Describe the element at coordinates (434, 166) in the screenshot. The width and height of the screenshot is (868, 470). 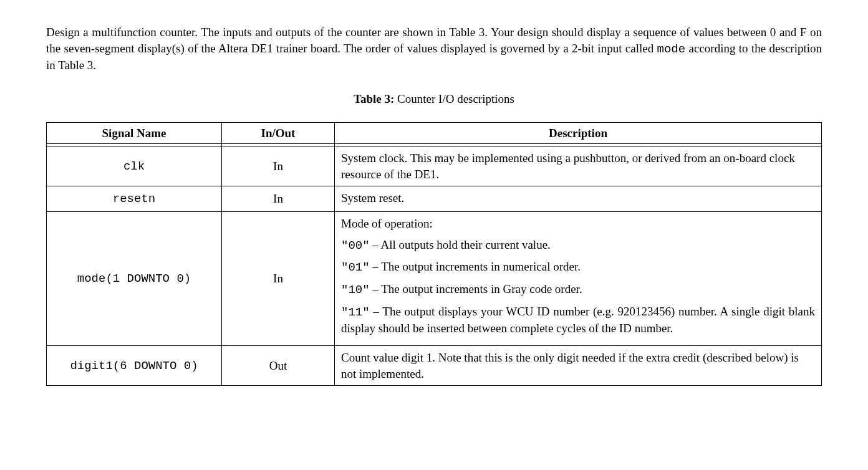
I see `table-row: clk In System clock. This may be impleme…` at that location.